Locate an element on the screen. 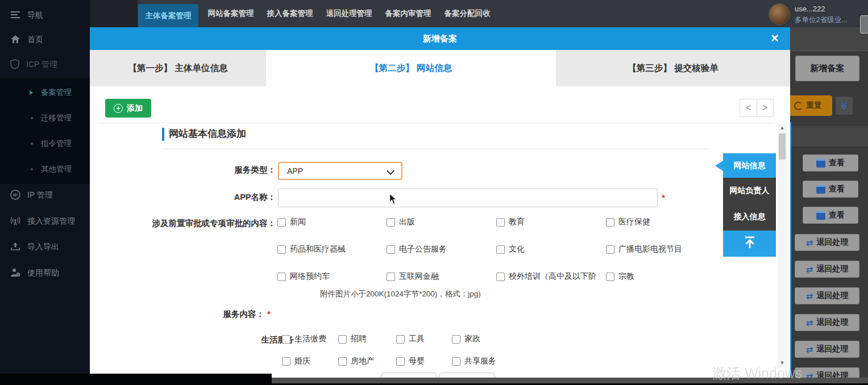  svg-text: IP is located at coordinates (15, 195).